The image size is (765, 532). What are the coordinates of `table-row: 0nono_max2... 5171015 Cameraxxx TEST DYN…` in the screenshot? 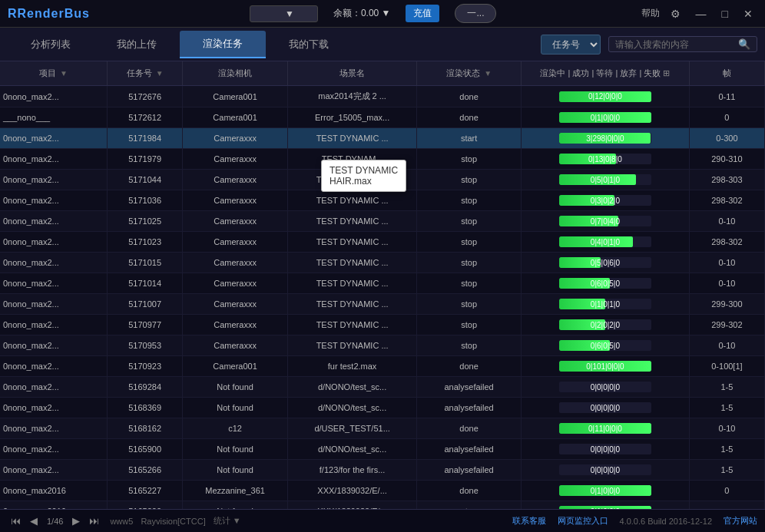 It's located at (382, 263).